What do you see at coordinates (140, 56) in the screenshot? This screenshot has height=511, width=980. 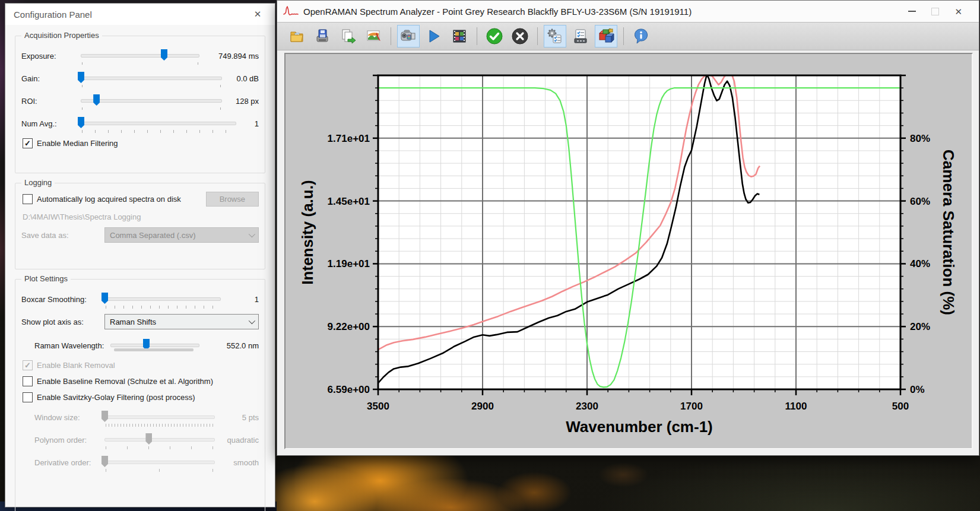 I see `exposure-slider` at bounding box center [140, 56].